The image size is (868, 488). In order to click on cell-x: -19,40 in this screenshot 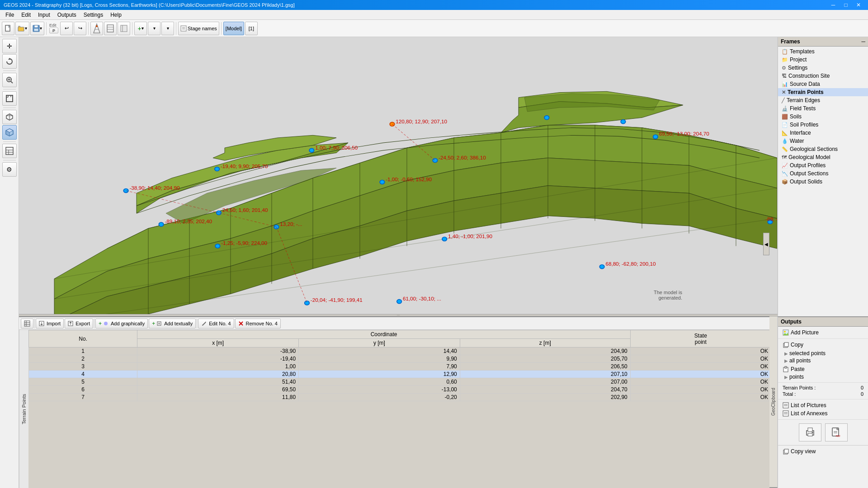, I will do `click(218, 359)`.